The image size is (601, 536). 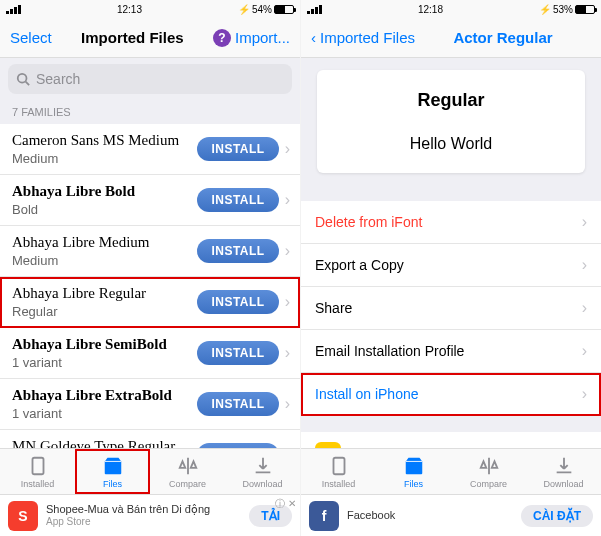 I want to click on action-install-on-iphone: Install on iPhone›, so click(x=451, y=394).